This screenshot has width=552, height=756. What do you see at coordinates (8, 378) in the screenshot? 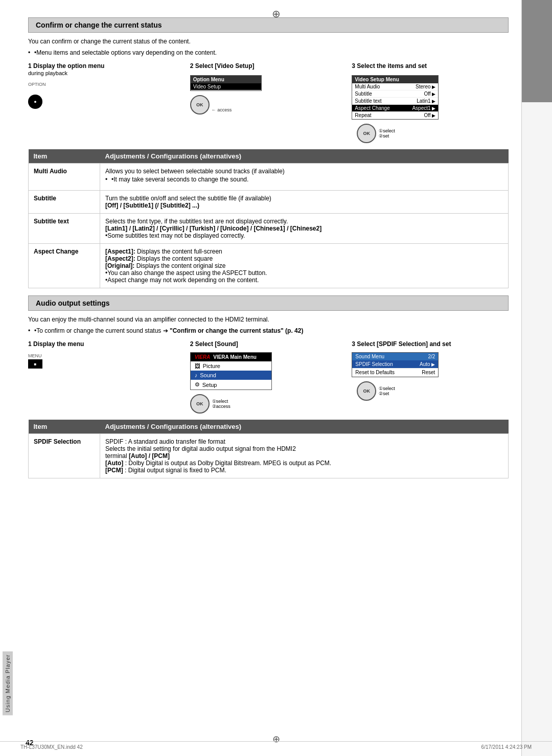
I see `left-sidebar: Using Media Player` at bounding box center [8, 378].